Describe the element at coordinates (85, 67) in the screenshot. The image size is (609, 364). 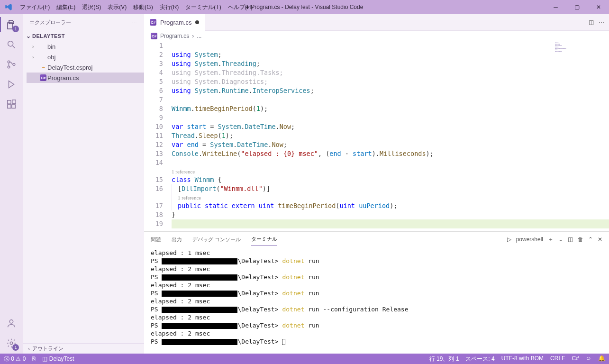
I see `file-tree-item: ⌁DelayTest.csproj` at that location.